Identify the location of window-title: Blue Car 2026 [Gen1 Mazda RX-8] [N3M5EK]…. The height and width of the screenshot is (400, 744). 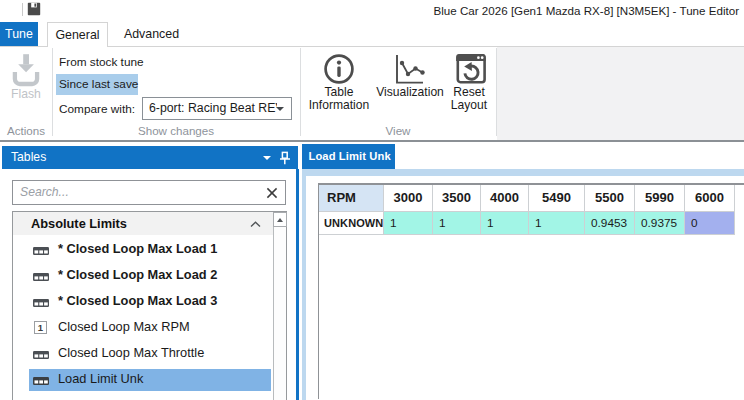
(586, 10).